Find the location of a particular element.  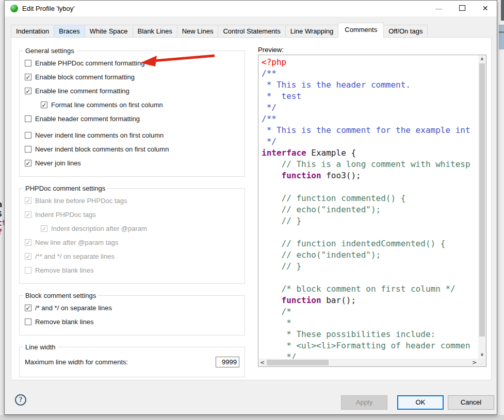

checkbox-label: Enable header comment formatting is located at coordinates (88, 119).